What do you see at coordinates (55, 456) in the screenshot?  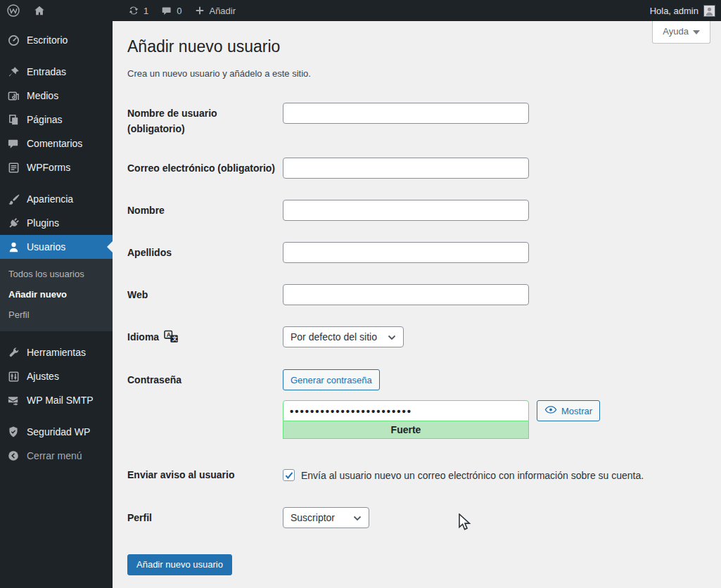 I see `sidebar-item-label: Cerrar menú` at bounding box center [55, 456].